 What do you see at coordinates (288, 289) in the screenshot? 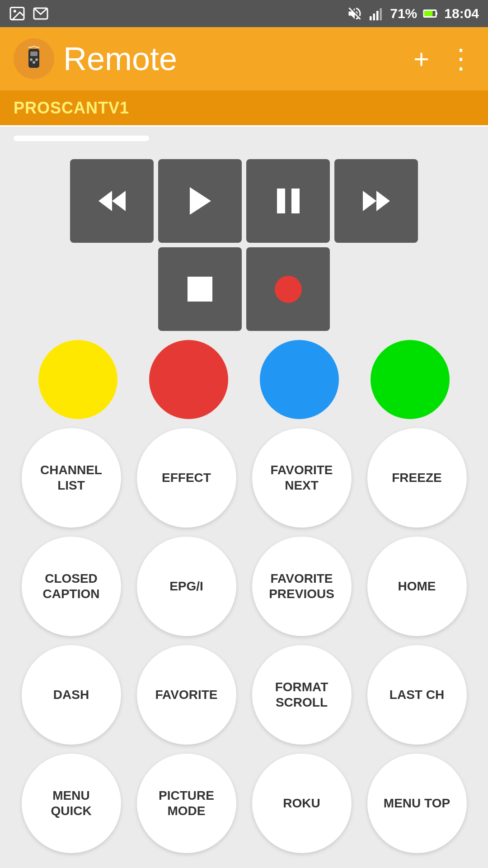
I see `record-button` at bounding box center [288, 289].